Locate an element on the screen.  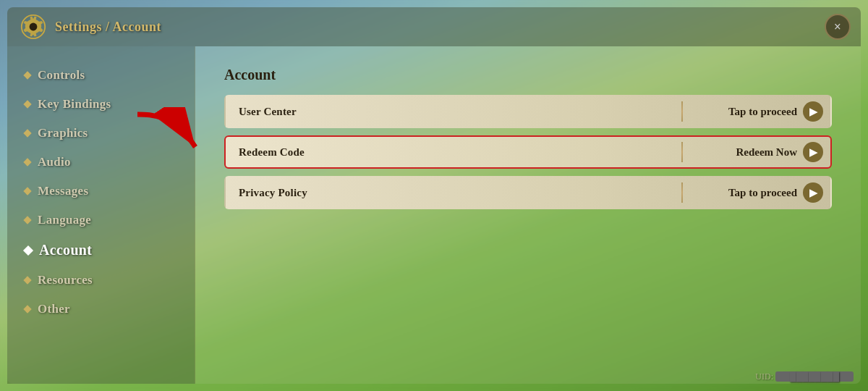
sidebar-item-messages: Messages is located at coordinates (101, 191).